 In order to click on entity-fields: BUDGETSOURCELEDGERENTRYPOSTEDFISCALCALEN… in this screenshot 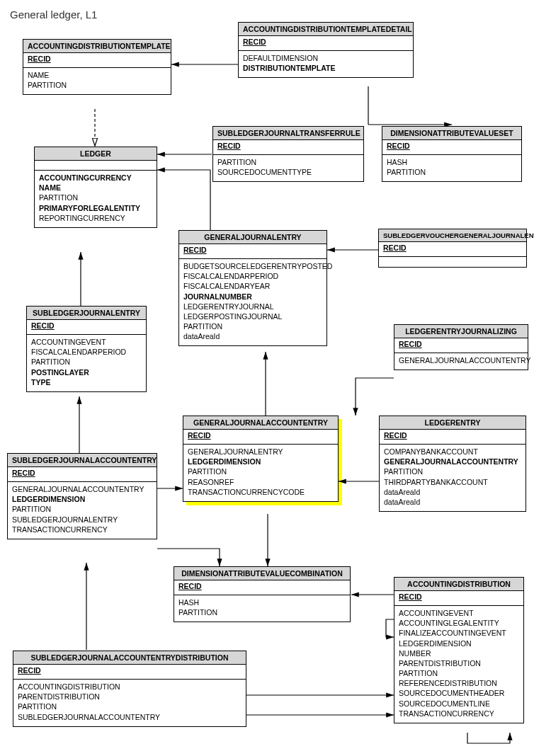, I will do `click(253, 302)`.